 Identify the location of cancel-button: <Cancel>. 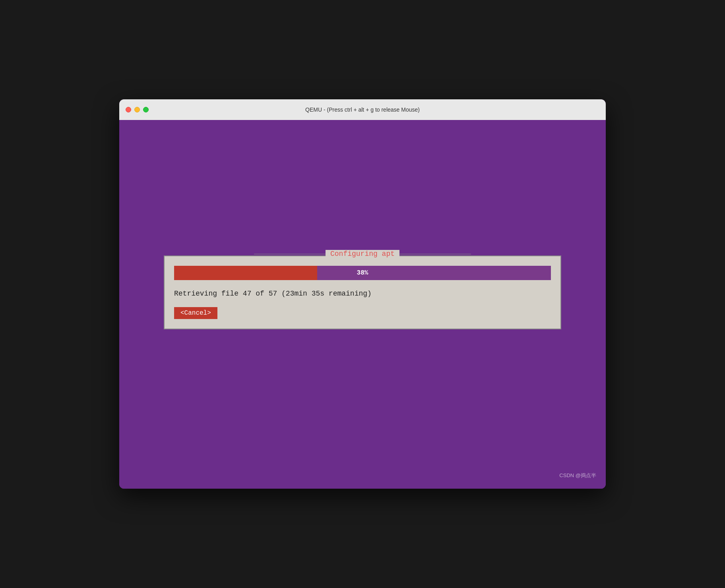
(196, 313).